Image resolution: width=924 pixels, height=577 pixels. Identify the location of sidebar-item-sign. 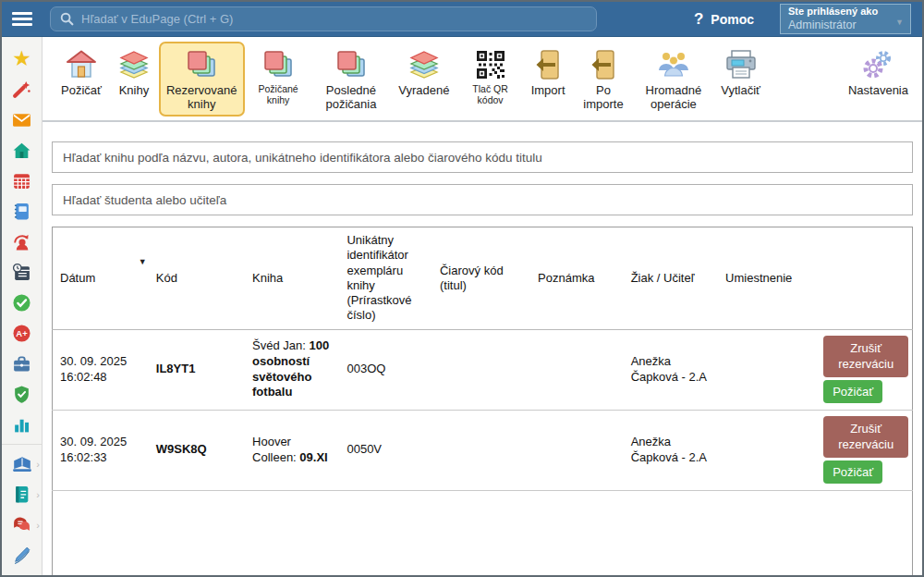
(22, 555).